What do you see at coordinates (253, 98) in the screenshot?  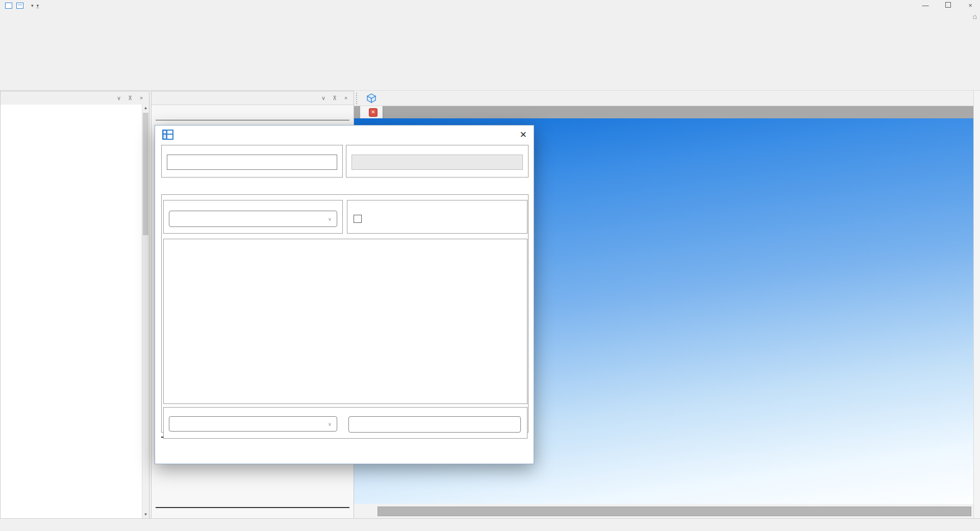 I see `bc-panel-header: ∨ ⊼ ×` at bounding box center [253, 98].